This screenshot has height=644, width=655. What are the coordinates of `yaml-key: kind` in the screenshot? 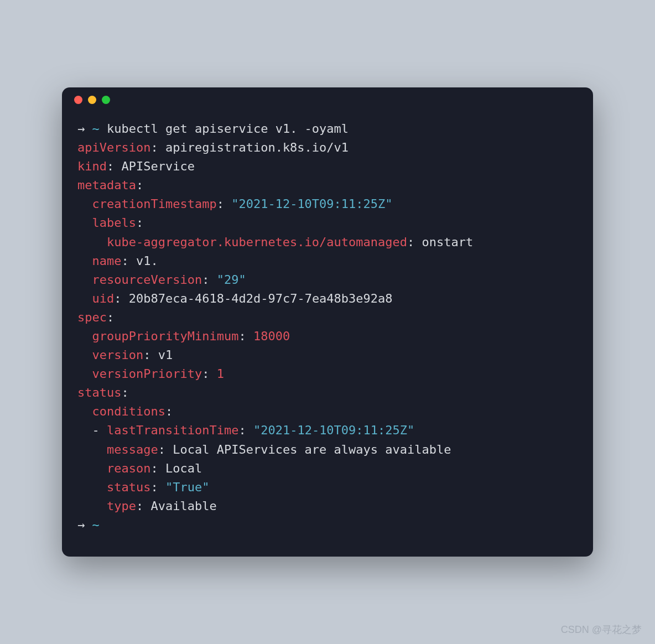 It's located at (92, 166).